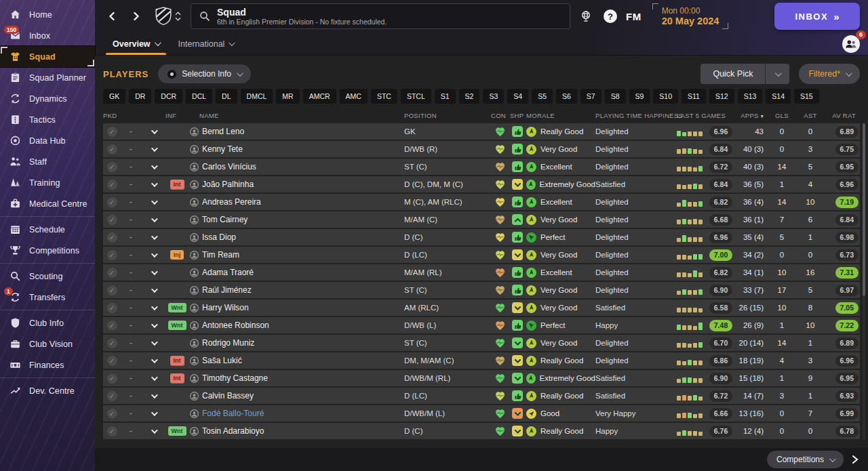 The width and height of the screenshot is (868, 471). I want to click on column-morale: MORALE, so click(561, 115).